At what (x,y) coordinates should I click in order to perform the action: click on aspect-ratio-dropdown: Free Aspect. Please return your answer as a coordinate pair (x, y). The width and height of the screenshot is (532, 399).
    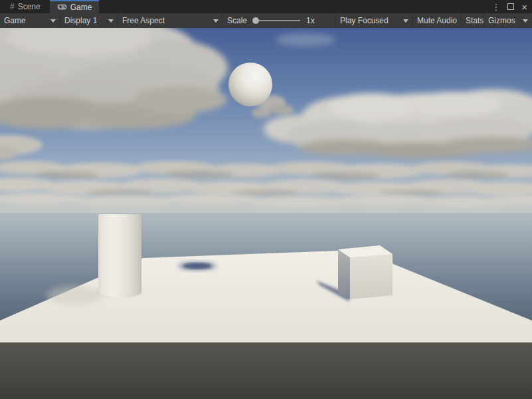
    Looking at the image, I should click on (171, 21).